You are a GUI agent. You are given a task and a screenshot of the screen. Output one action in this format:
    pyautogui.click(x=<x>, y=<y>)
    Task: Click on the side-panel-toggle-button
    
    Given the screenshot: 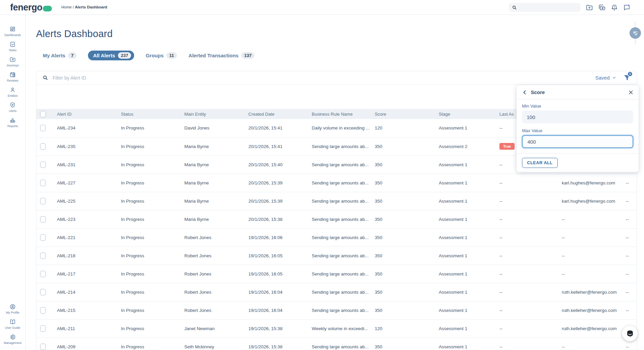 What is the action you would take?
    pyautogui.click(x=635, y=33)
    